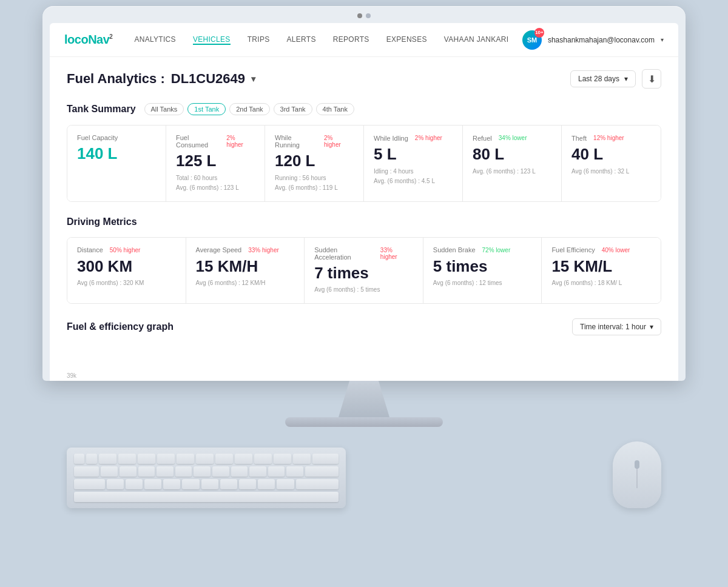 Image resolution: width=728 pixels, height=587 pixels. What do you see at coordinates (126, 267) in the screenshot?
I see `metric-value: 300 KM` at bounding box center [126, 267].